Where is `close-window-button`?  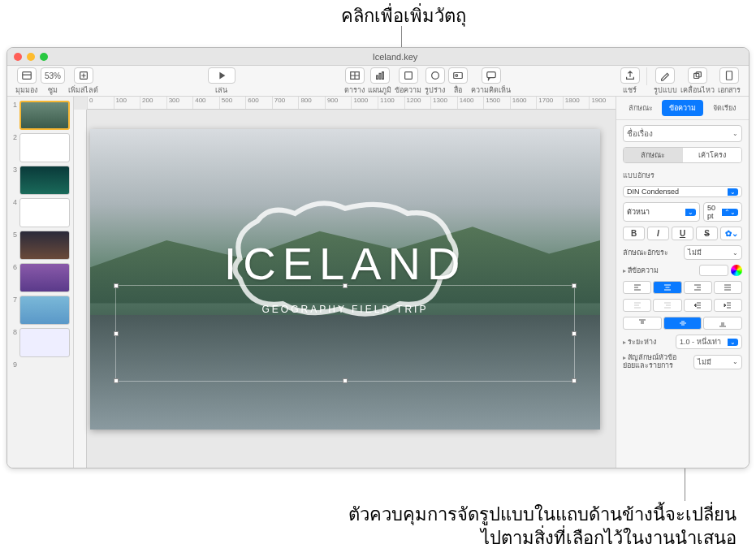
close-window-button is located at coordinates (18, 57).